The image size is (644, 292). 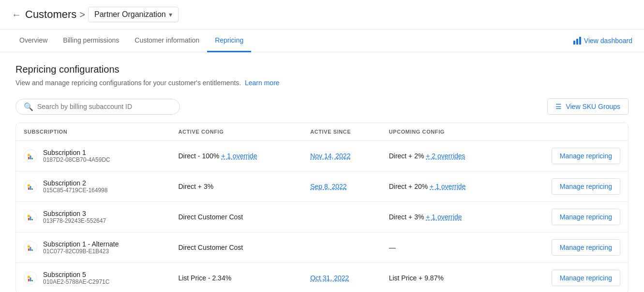 I want to click on upcoming-config-value: List Price + 9.87%, so click(x=416, y=278).